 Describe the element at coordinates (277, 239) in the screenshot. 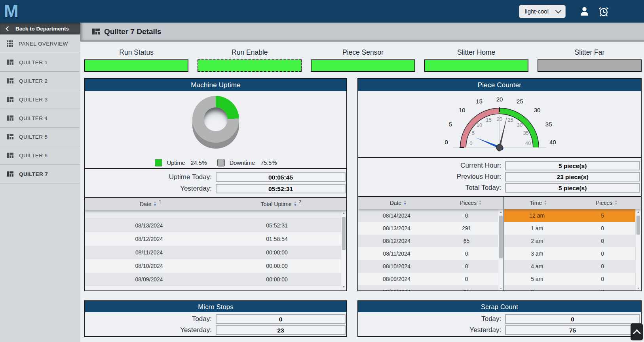

I see `table-cell: 01:58:54` at that location.